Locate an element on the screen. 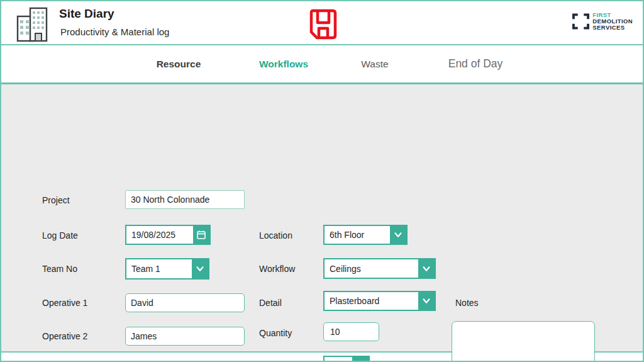 This screenshot has height=362, width=644. operative2-input is located at coordinates (185, 336).